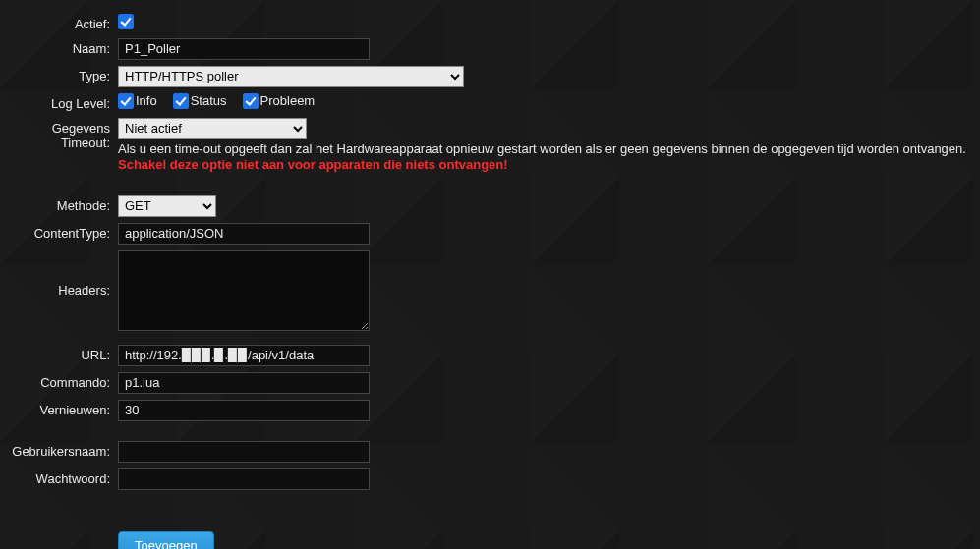 The width and height of the screenshot is (980, 549). I want to click on headers-textarea, so click(244, 291).